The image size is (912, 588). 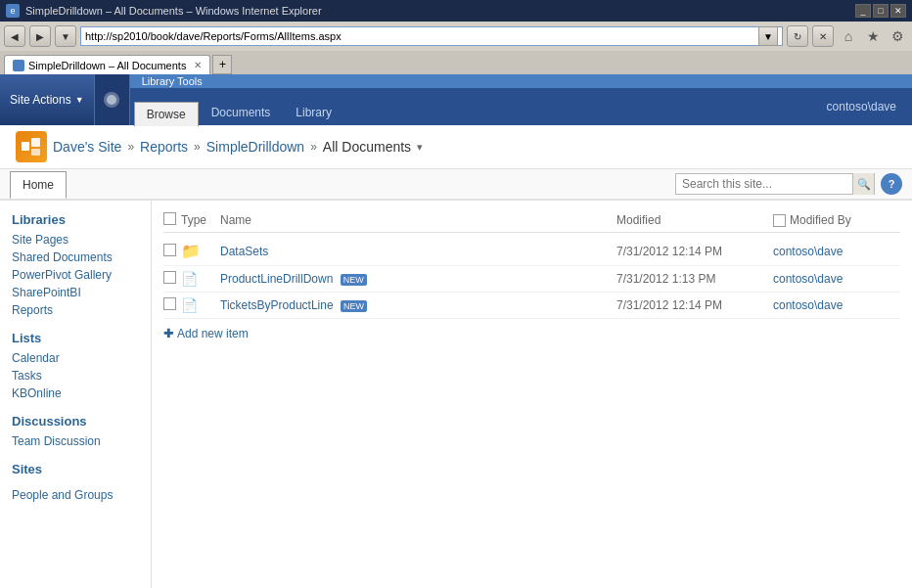 I want to click on address-text: http://sp2010/book/dave/Reports/Forms/Al…, so click(x=422, y=36).